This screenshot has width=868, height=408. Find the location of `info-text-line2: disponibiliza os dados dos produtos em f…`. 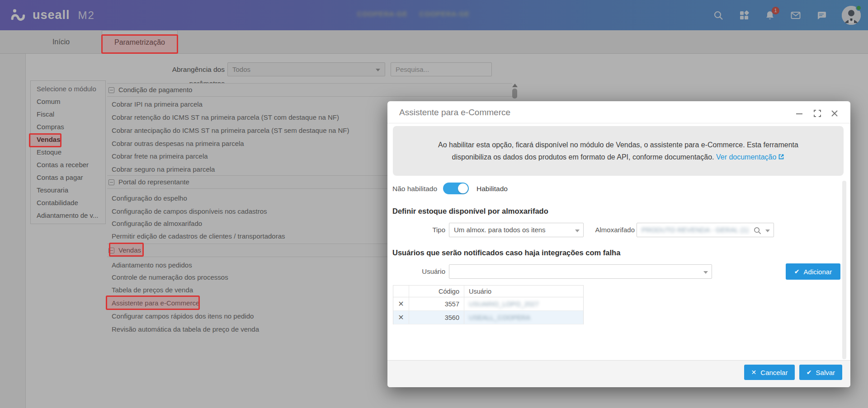

info-text-line2: disponibiliza os dados dos produtos em f… is located at coordinates (618, 157).